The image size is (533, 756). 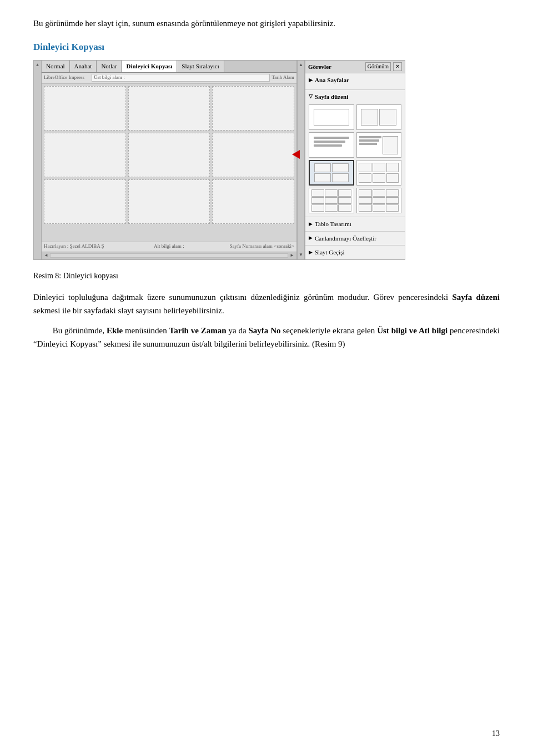 What do you see at coordinates (355, 67) in the screenshot?
I see `right-panel-header: Görevler Görünüm ✕` at bounding box center [355, 67].